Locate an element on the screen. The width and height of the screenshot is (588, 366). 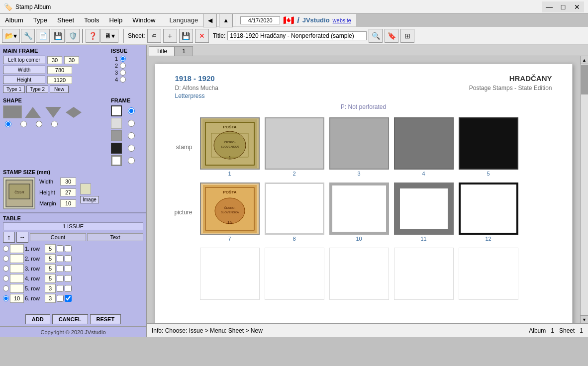
scroll-thumb is located at coordinates (585, 80).